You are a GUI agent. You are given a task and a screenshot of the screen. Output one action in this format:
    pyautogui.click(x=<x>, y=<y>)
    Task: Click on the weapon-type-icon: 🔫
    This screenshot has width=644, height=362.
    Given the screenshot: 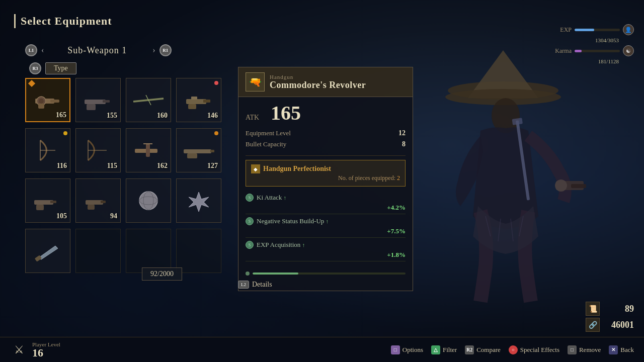 What is the action you would take?
    pyautogui.click(x=255, y=82)
    